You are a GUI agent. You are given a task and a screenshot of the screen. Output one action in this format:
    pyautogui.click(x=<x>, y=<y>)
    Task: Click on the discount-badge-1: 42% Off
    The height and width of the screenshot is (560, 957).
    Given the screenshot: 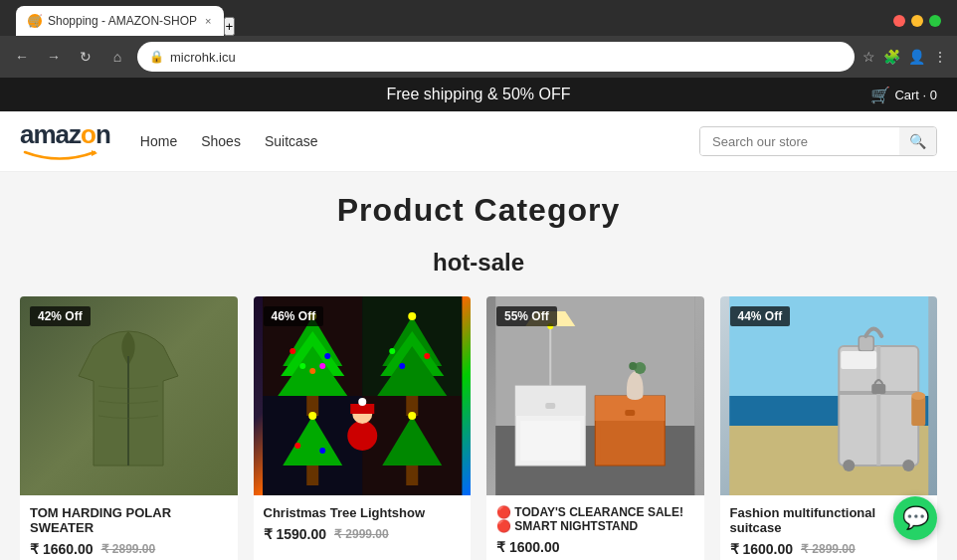 What is the action you would take?
    pyautogui.click(x=60, y=316)
    